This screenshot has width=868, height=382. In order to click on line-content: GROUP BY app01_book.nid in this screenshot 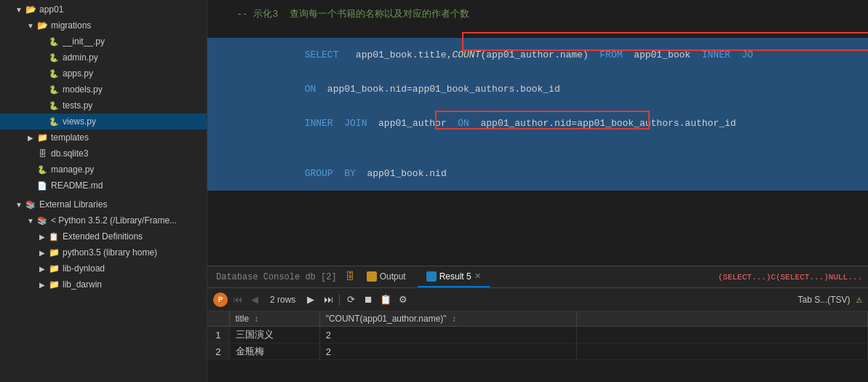, I will do `click(552, 173)`.